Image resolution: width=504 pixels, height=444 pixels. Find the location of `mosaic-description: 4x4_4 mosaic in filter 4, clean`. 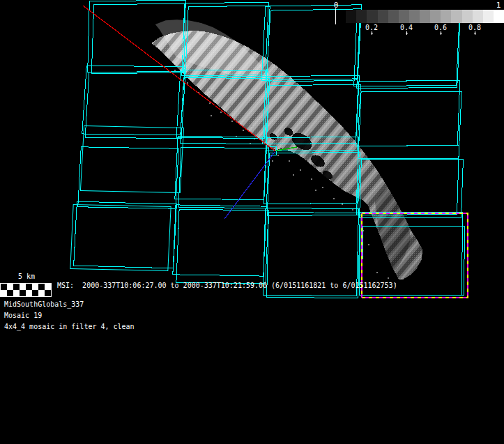

mosaic-description: 4x4_4 mosaic in filter 4, clean is located at coordinates (70, 327).